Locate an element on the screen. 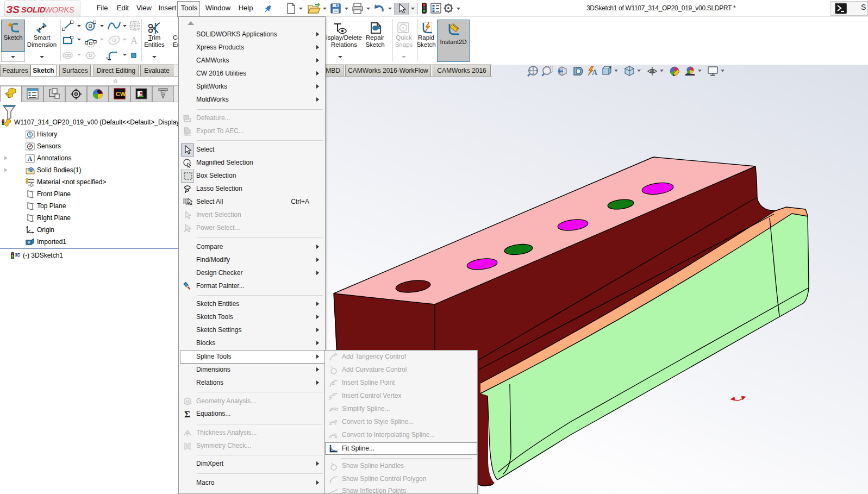  svg-text: ЗS is located at coordinates (13, 10).